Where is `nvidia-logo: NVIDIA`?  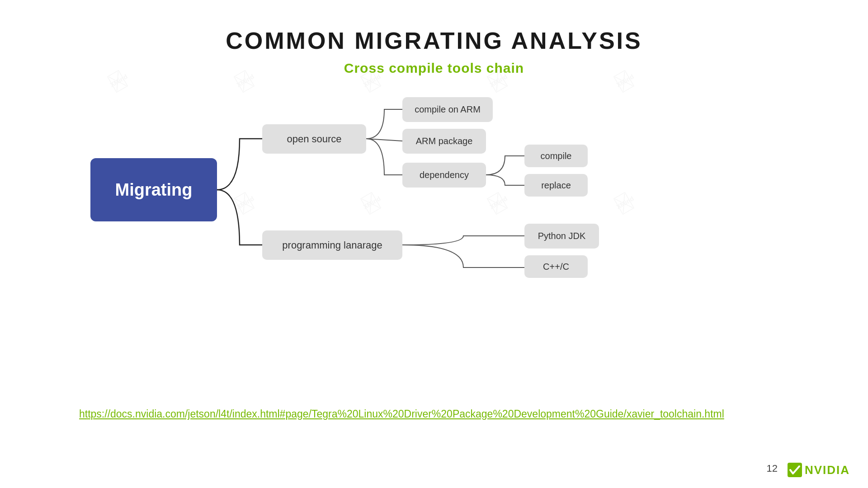
nvidia-logo: NVIDIA is located at coordinates (818, 470).